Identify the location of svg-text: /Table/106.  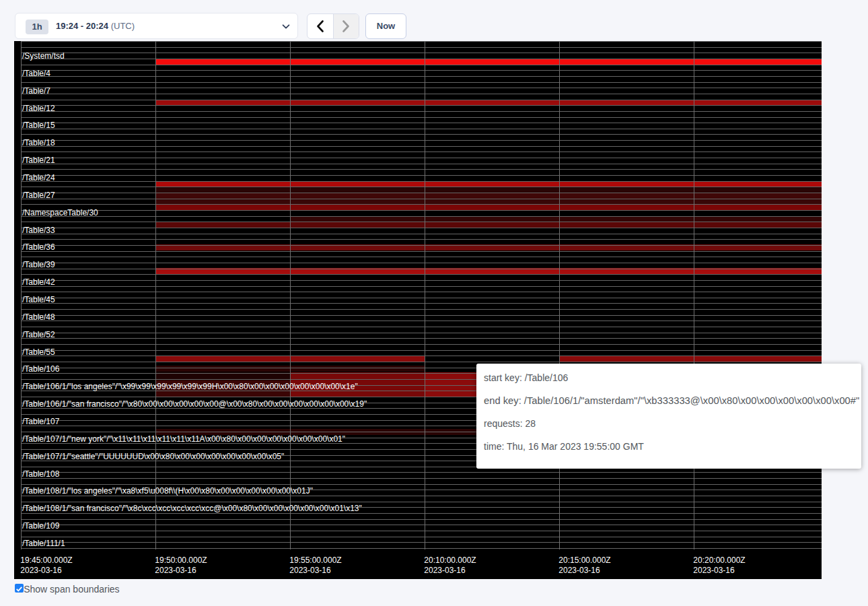
(41, 369).